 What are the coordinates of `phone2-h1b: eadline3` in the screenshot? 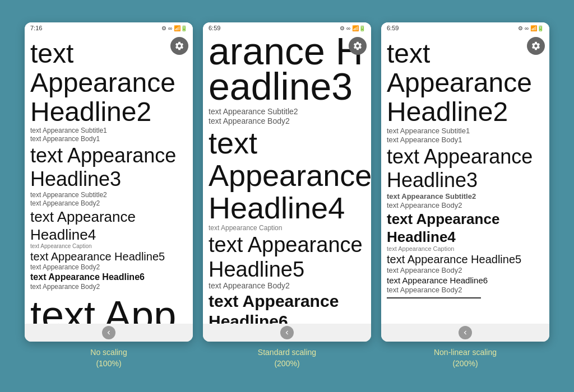 It's located at (287, 86).